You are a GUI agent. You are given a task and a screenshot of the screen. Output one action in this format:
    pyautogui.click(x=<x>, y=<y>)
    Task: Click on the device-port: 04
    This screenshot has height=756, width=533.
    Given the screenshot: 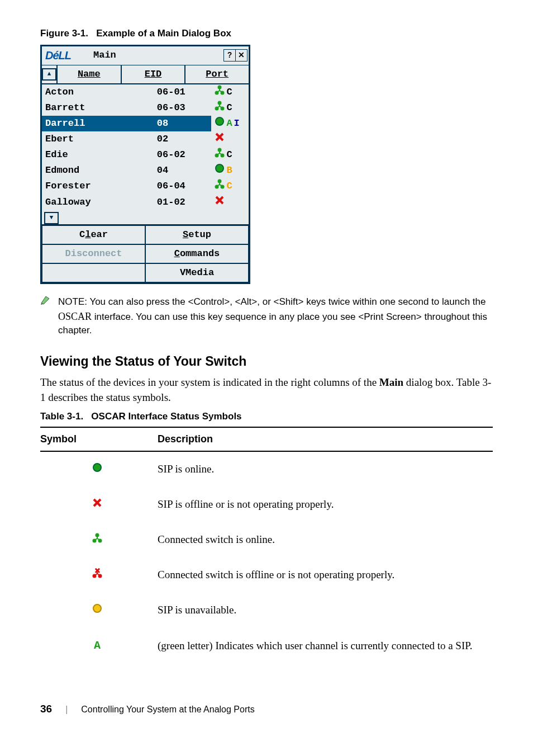 What is the action you would take?
    pyautogui.click(x=183, y=171)
    